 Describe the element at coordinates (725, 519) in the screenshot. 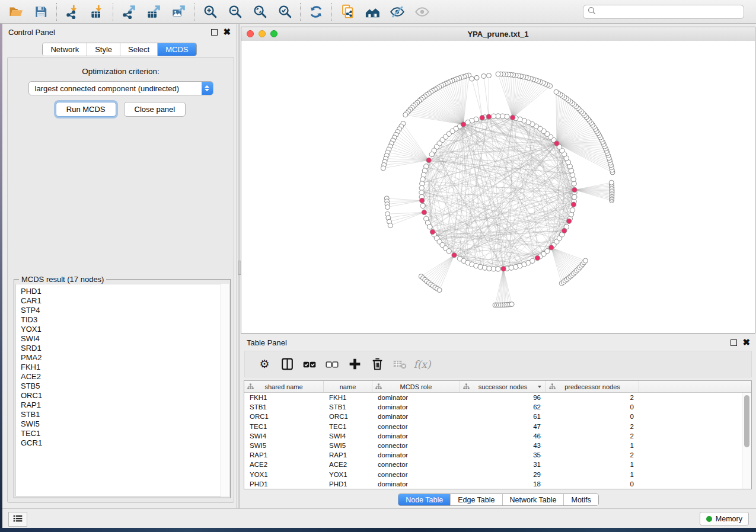

I see `memory-button: Memory` at that location.